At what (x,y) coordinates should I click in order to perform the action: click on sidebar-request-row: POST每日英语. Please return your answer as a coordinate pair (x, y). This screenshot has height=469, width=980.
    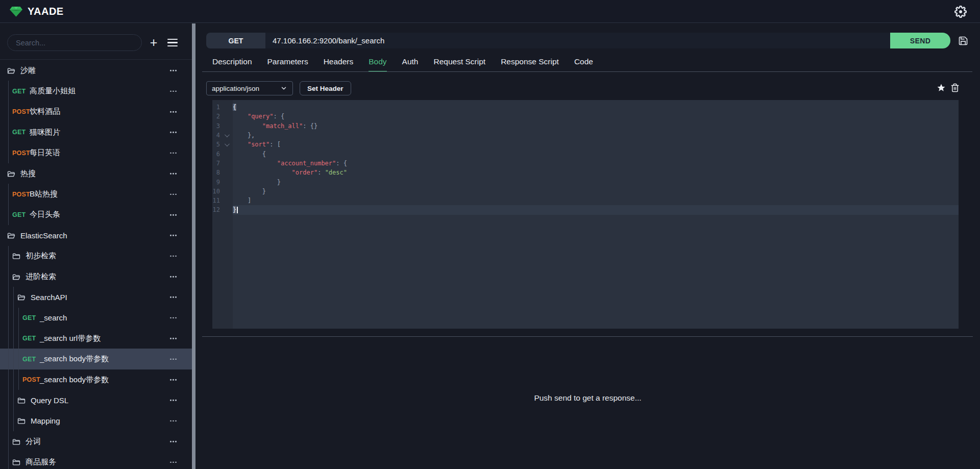
    Looking at the image, I should click on (96, 153).